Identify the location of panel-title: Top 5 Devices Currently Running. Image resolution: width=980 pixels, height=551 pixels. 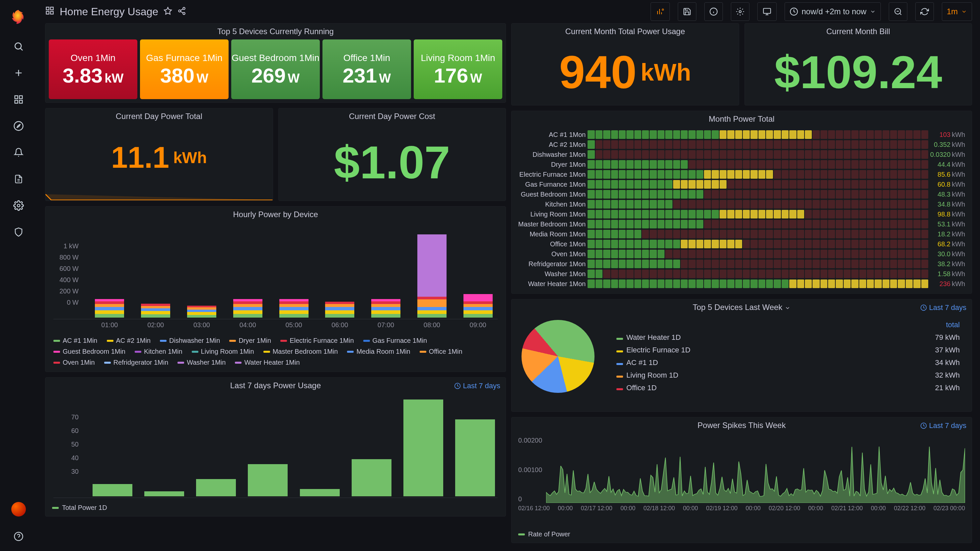
(275, 32).